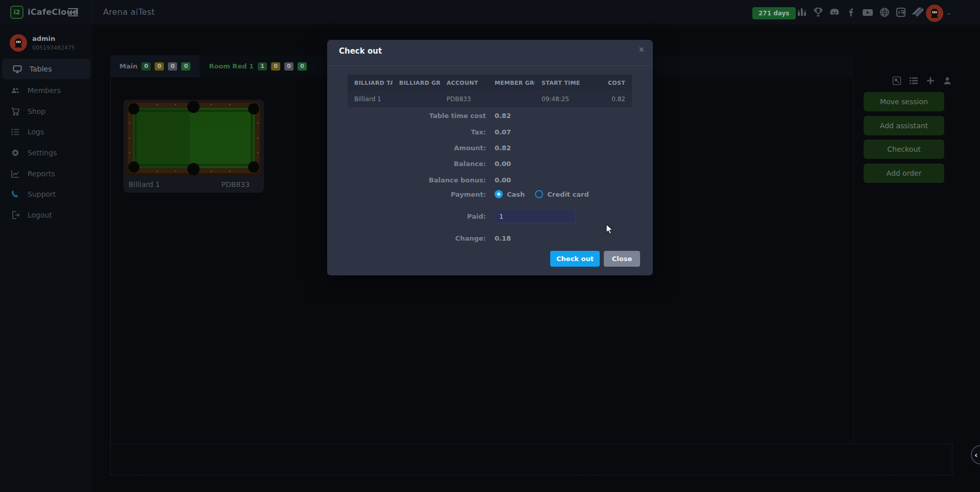  I want to click on header-icon-row, so click(860, 12).